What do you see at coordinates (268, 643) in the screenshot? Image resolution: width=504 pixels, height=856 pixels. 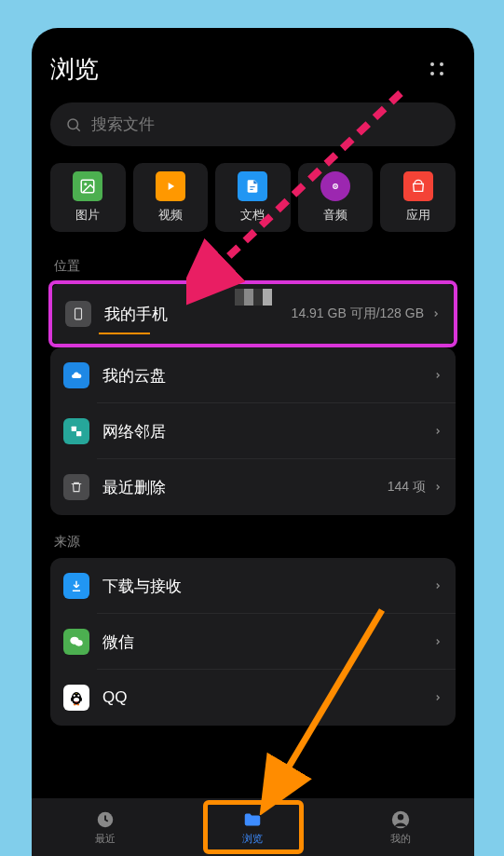 I see `item-label: 微信` at bounding box center [268, 643].